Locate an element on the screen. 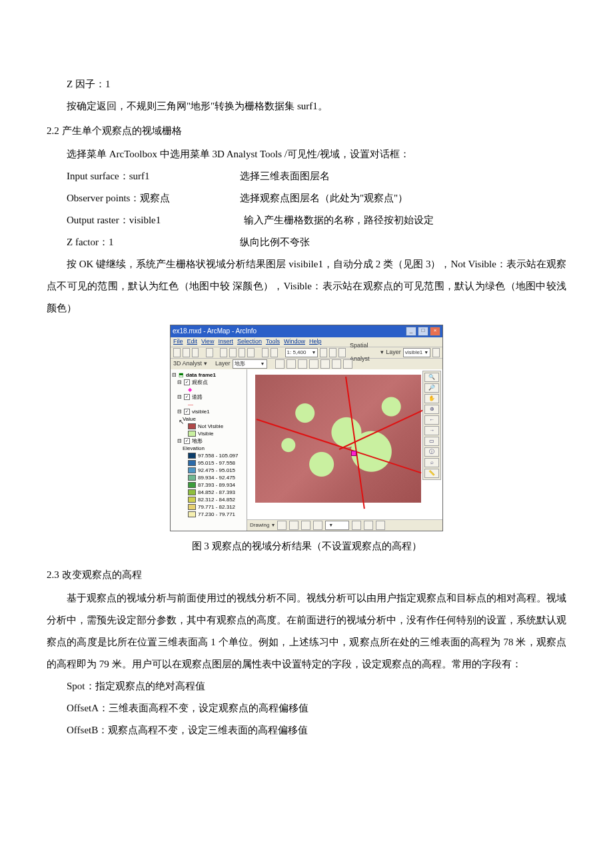 This screenshot has height=868, width=613. menu-tools: Tools is located at coordinates (273, 342).